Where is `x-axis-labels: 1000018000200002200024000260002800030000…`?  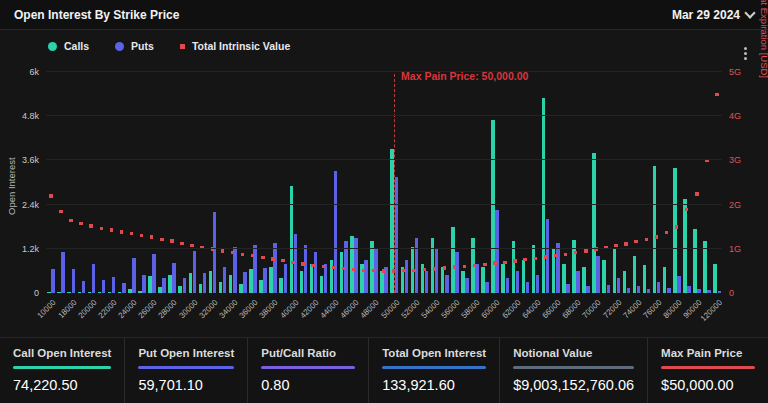
x-axis-labels: 1000018000200002200024000260002800030000… is located at coordinates (384, 313).